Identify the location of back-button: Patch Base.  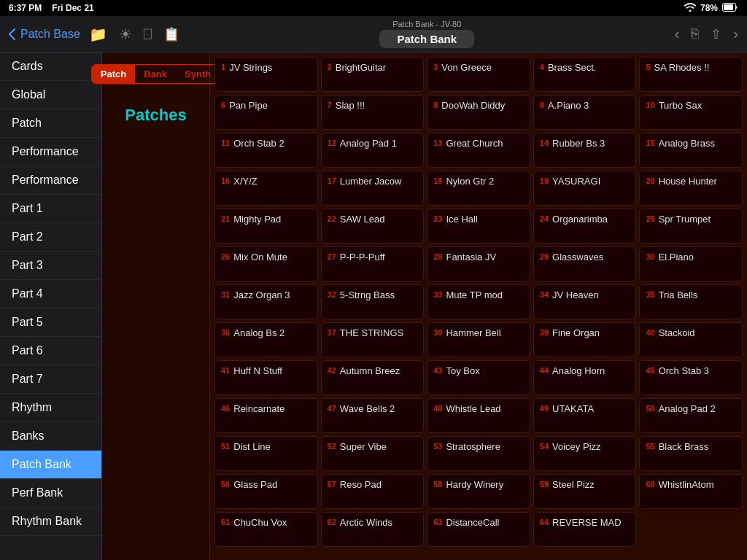
(44, 34).